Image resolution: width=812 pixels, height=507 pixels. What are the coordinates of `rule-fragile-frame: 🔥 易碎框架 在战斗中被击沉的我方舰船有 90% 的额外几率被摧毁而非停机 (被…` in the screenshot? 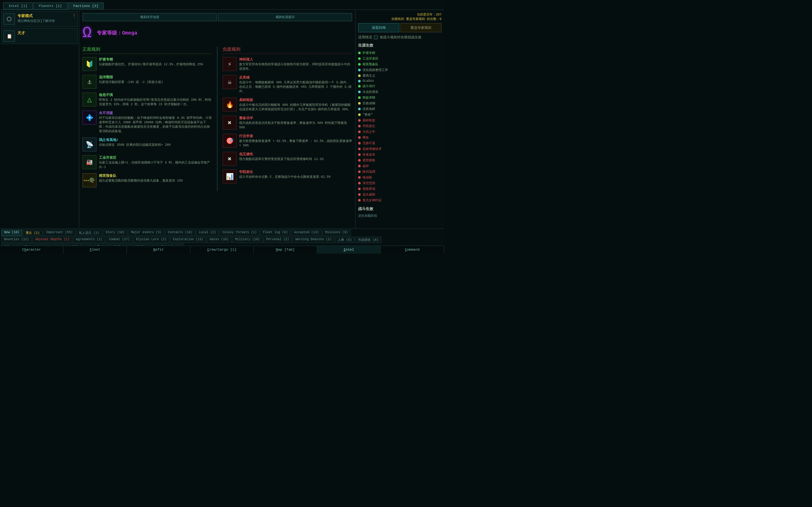 It's located at (287, 105).